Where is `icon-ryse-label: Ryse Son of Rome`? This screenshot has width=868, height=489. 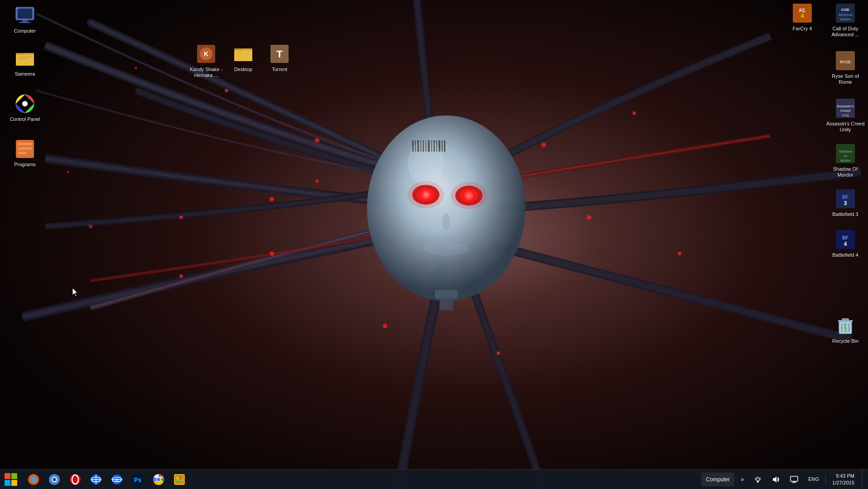
icon-ryse-label: Ryse Son of Rome is located at coordinates (845, 79).